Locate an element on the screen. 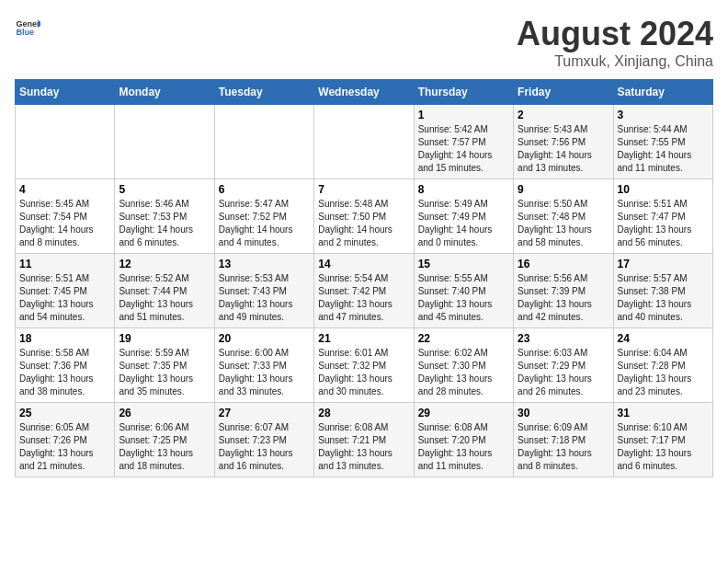 The height and width of the screenshot is (563, 728). calendar-main-title: August 2024 is located at coordinates (615, 34).